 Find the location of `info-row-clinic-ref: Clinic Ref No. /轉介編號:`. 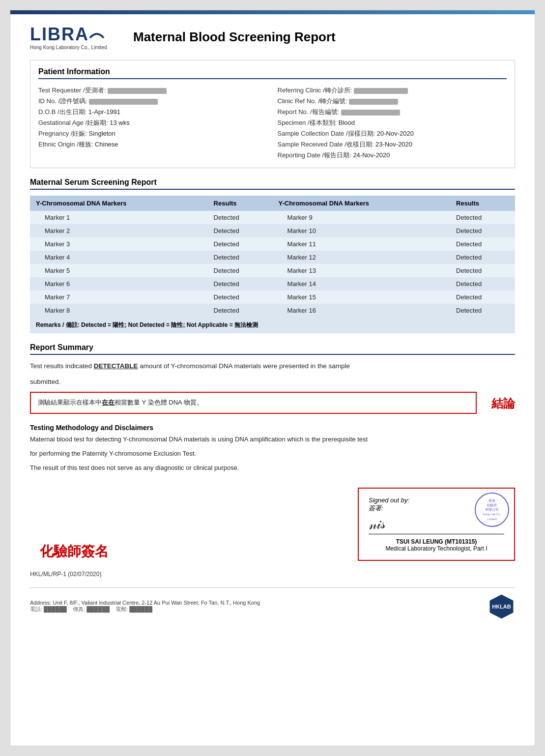

info-row-clinic-ref: Clinic Ref No. /轉介編號: is located at coordinates (392, 101).